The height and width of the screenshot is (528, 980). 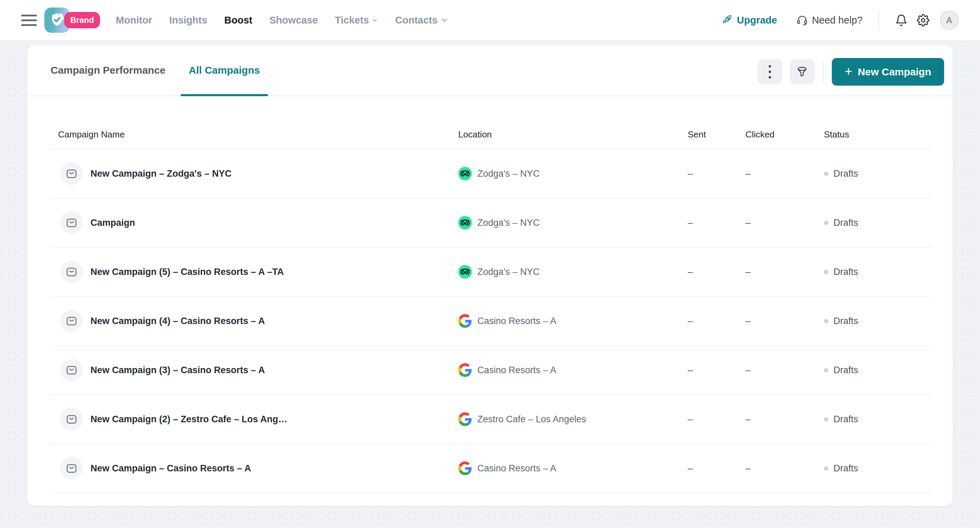 I want to click on tab-all-campaigns: All Campaigns, so click(x=224, y=70).